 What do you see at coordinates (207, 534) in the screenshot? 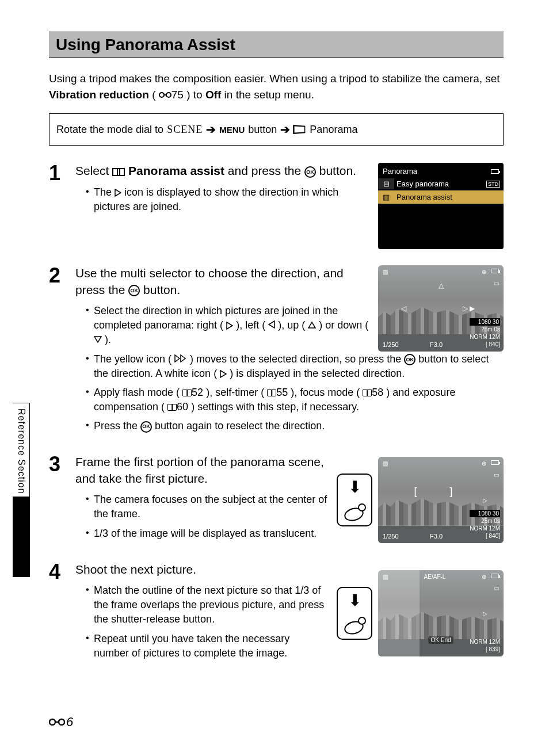
I see `bullet: 1/3 of the image will be displayed as tr…` at bounding box center [207, 534].